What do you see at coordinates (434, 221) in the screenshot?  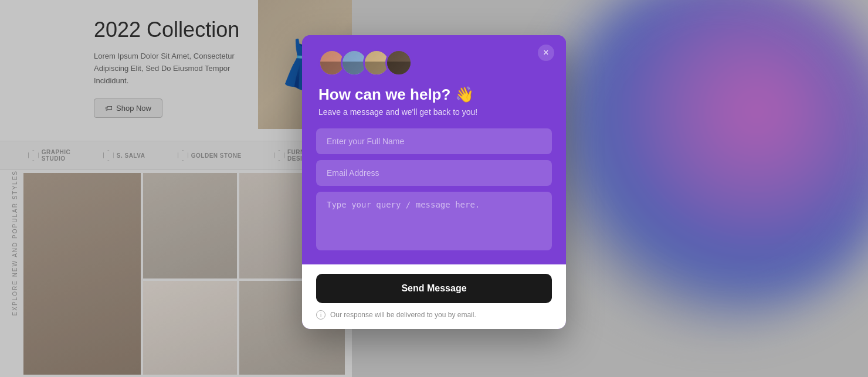 I see `message-textarea` at bounding box center [434, 221].